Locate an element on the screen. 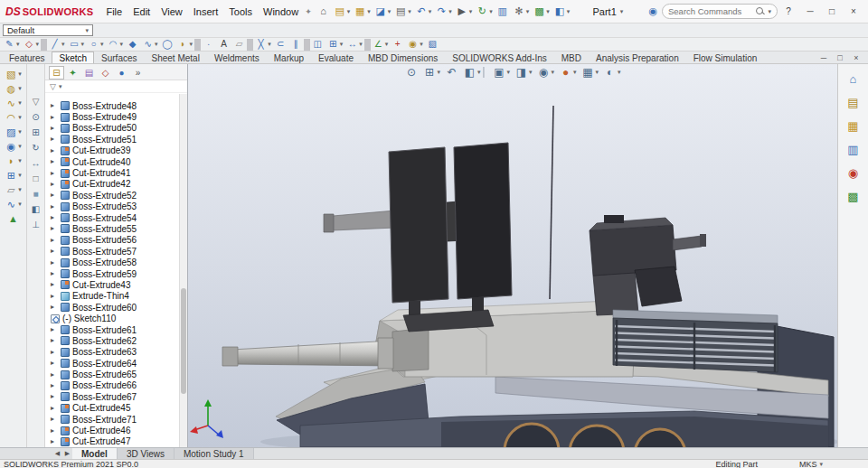 This screenshot has width=868, height=468. view-settings-icon: ◐ ▾ is located at coordinates (612, 72).